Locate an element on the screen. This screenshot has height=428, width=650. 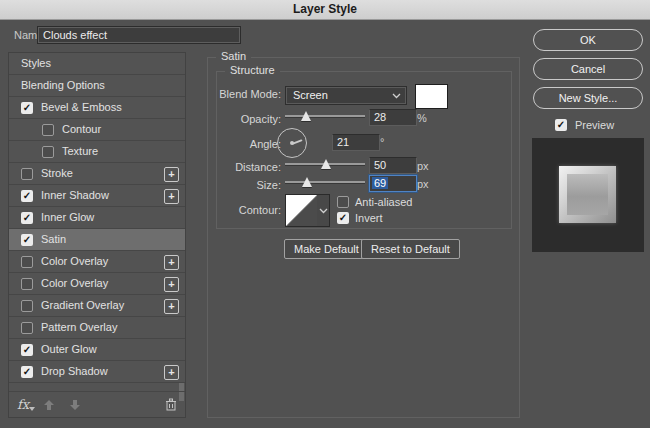
preview-label: Preview is located at coordinates (594, 125).